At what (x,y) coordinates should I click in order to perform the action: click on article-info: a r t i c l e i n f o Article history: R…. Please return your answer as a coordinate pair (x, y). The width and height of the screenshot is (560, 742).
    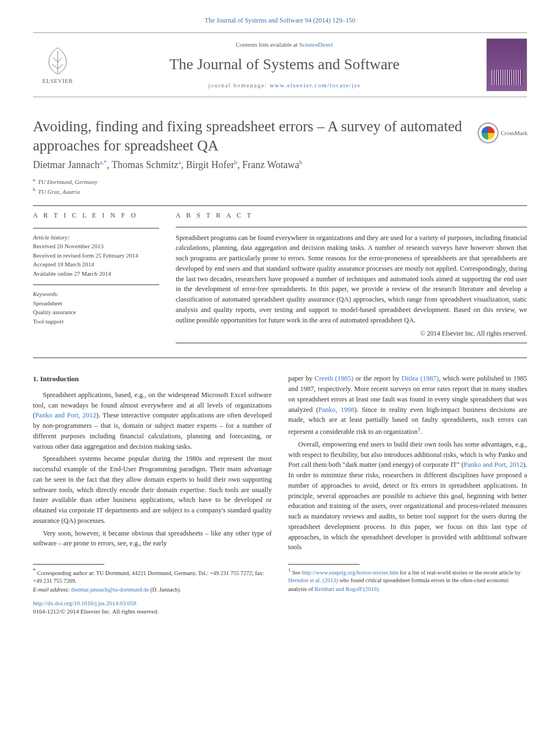
    Looking at the image, I should click on (96, 279).